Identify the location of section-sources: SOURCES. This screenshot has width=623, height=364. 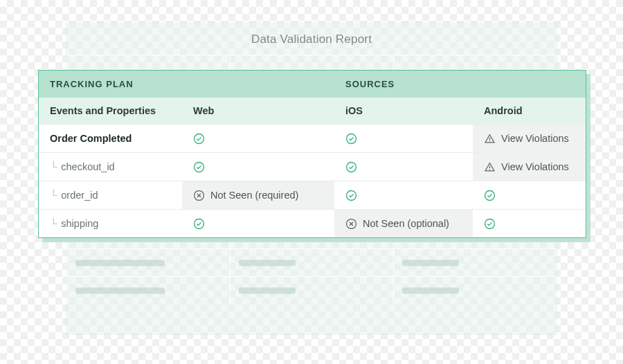
(415, 84).